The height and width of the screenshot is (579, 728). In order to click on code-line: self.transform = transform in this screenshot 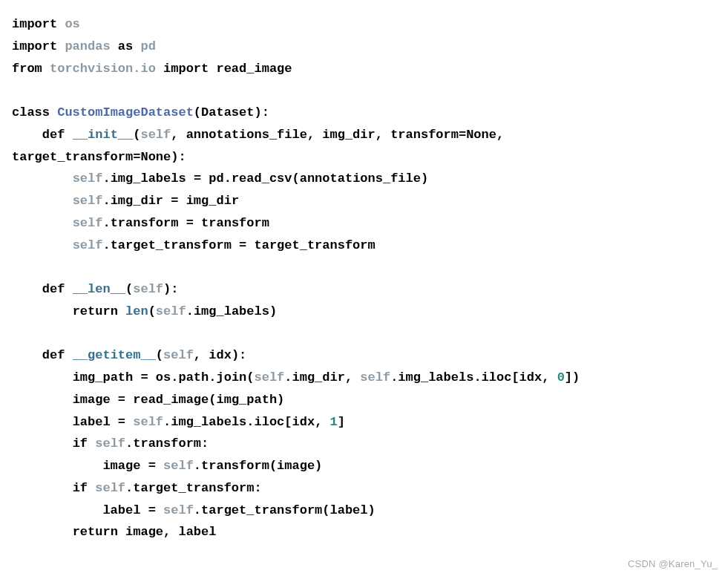, I will do `click(141, 223)`.